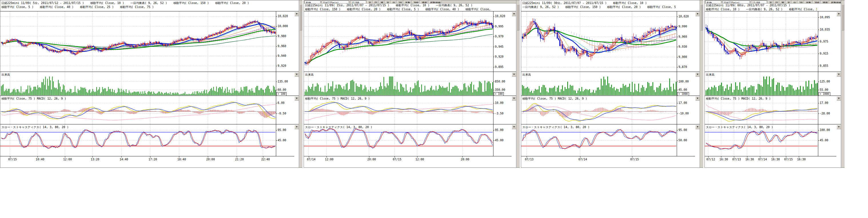 The image size is (868, 218). Describe the element at coordinates (773, 110) in the screenshot. I see `macd-section: 17.00-28.00▼移動平均( Close, 75 ) MACD( 12, …` at that location.